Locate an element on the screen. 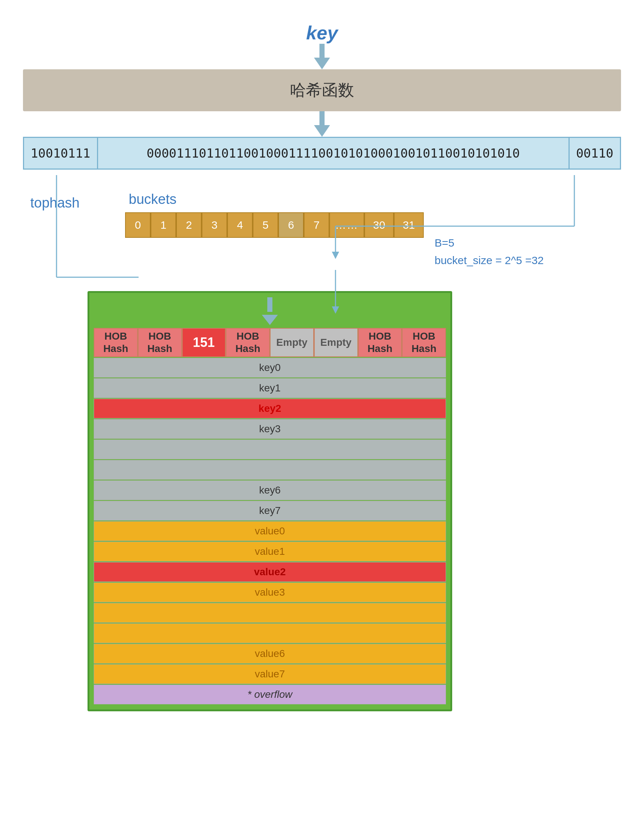 The image size is (644, 820). buckets-row: 0 1 2 3 4 5 6 7 …… 30 31 is located at coordinates (274, 225).